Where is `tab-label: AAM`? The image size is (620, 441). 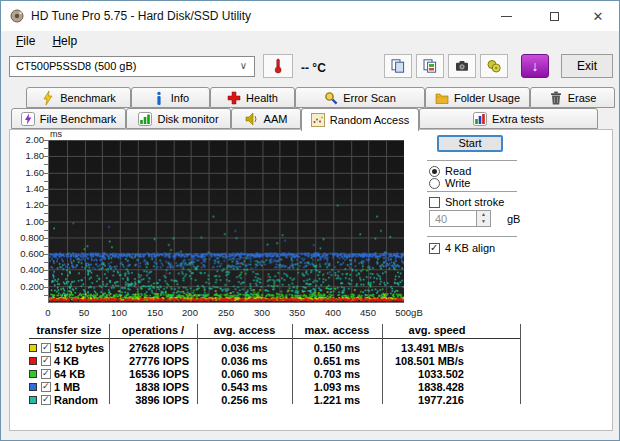
tab-label: AAM is located at coordinates (276, 119).